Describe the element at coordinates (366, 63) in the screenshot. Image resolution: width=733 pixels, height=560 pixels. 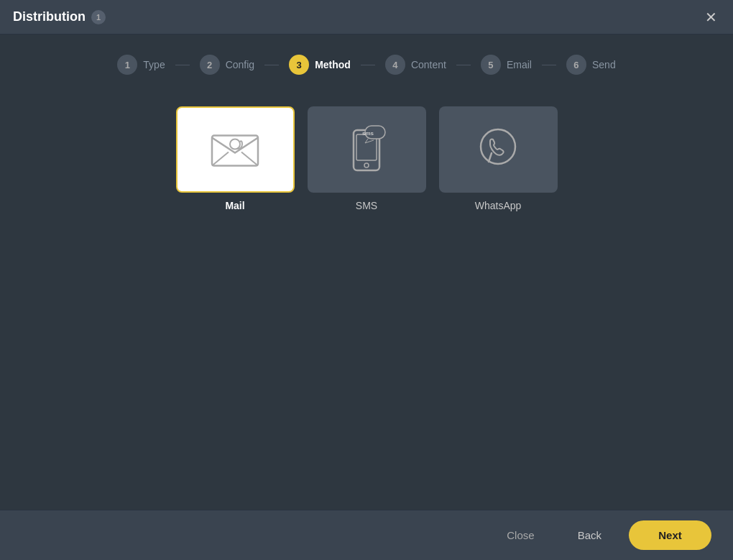
I see `steps-bar: 1 Type 2 Config 3 Method 4 Content 5 Ema…` at that location.